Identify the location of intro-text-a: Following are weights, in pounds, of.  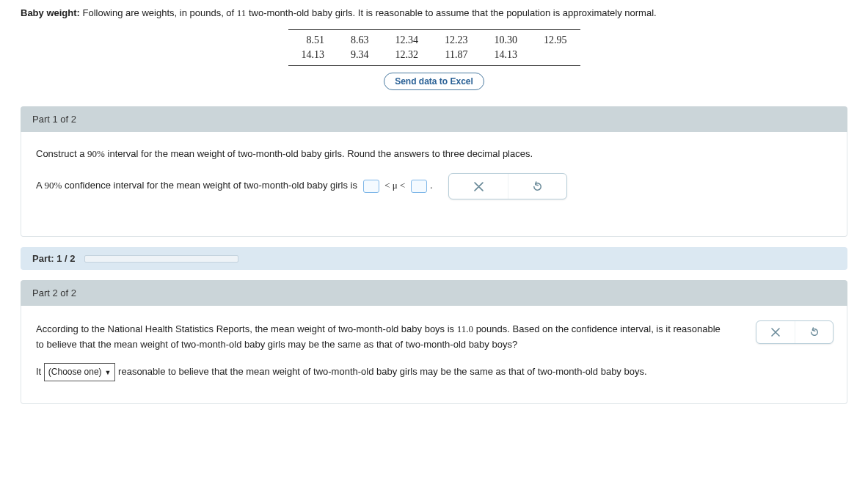
(158, 13).